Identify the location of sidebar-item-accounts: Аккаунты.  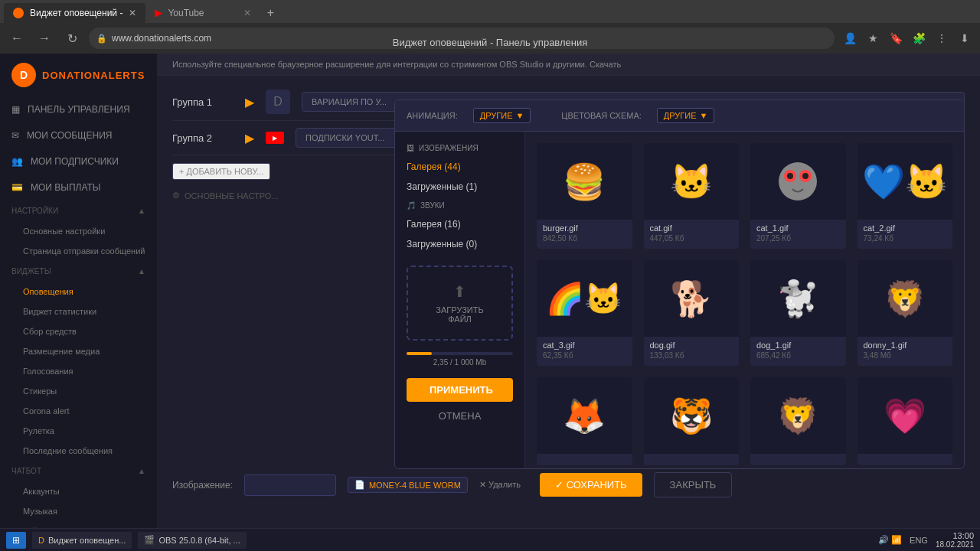
(78, 491).